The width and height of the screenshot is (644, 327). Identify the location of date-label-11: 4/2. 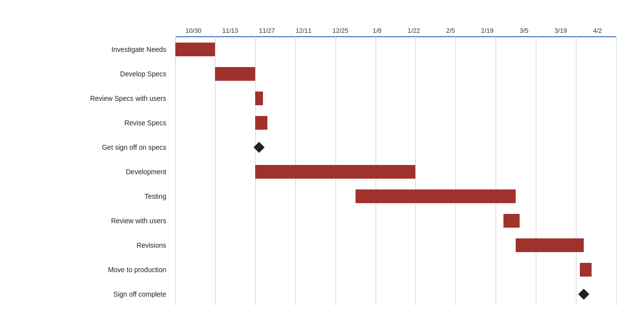
(597, 31).